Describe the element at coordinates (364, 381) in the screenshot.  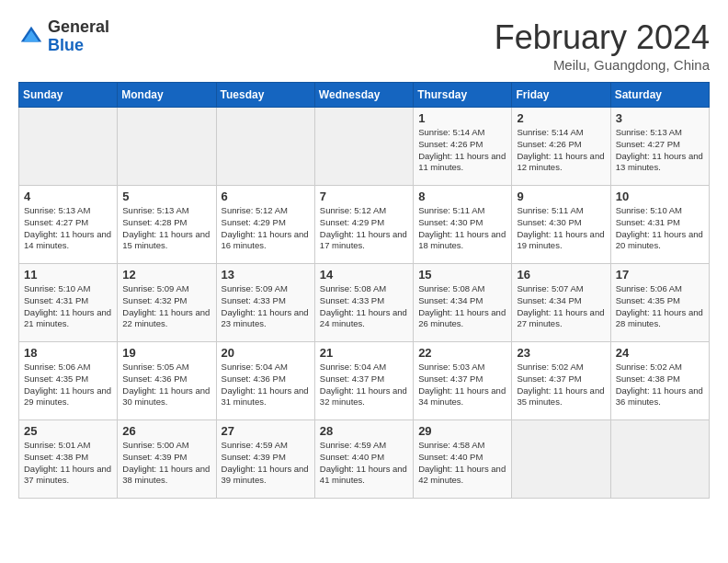
I see `day-cell: 21Sunrise: 5:04 AM Sunset: 4:37 PM Dayli…` at that location.